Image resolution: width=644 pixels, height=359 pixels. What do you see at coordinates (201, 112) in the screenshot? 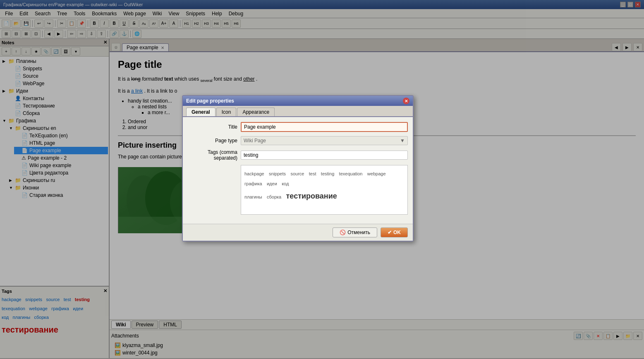
I see `dialog-tab-general: General` at bounding box center [201, 112].